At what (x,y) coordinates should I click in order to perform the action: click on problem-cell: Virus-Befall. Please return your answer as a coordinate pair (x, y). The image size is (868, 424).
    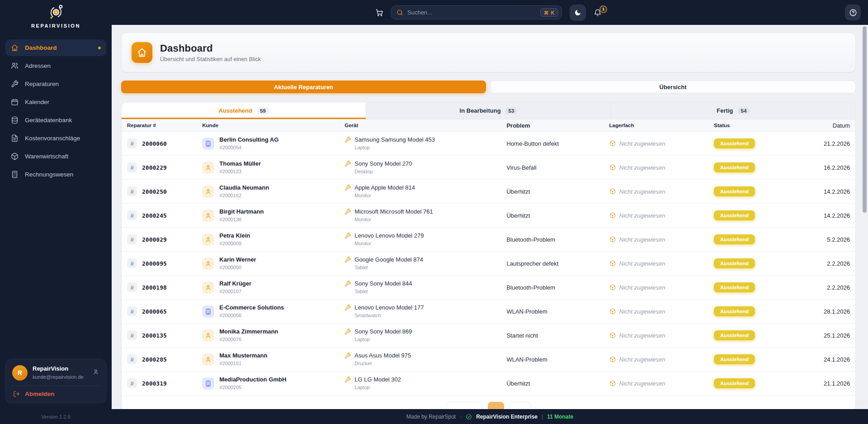
    Looking at the image, I should click on (558, 167).